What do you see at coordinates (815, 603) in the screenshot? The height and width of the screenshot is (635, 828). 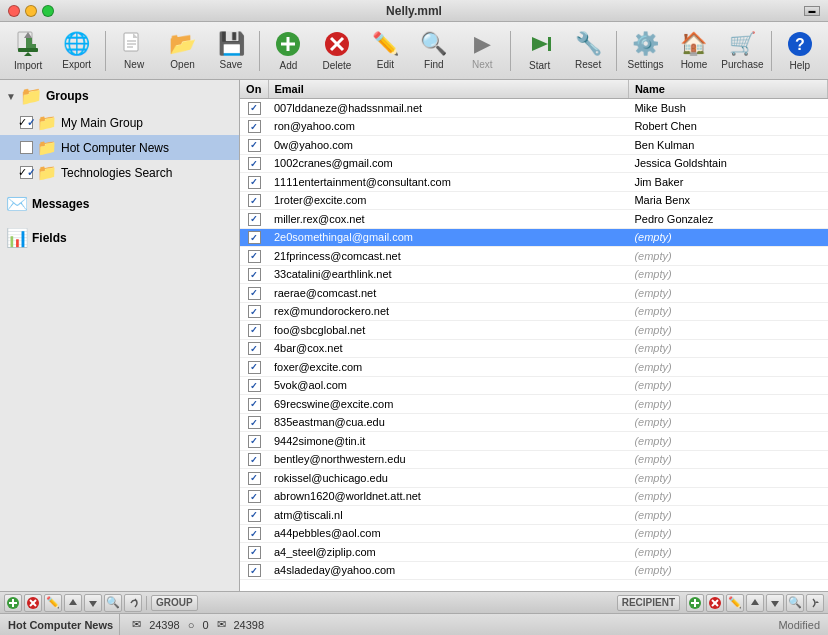 I see `recipient-redo-button` at bounding box center [815, 603].